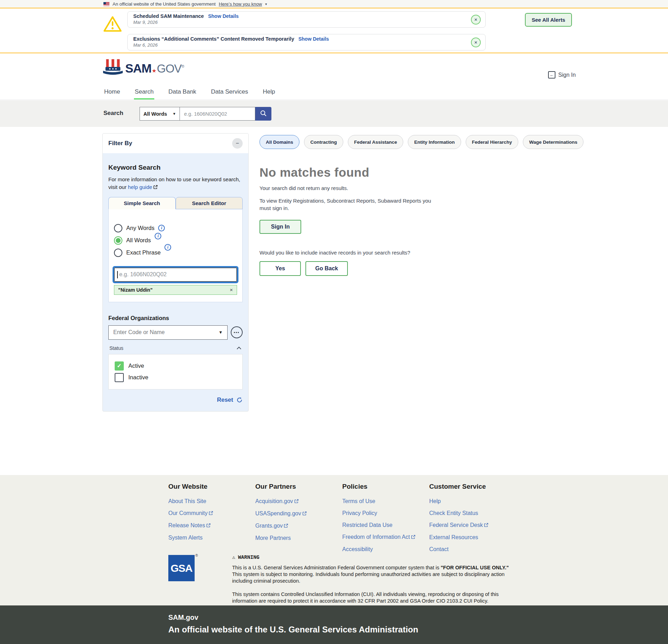  I want to click on nav-item-help: Help, so click(269, 93).